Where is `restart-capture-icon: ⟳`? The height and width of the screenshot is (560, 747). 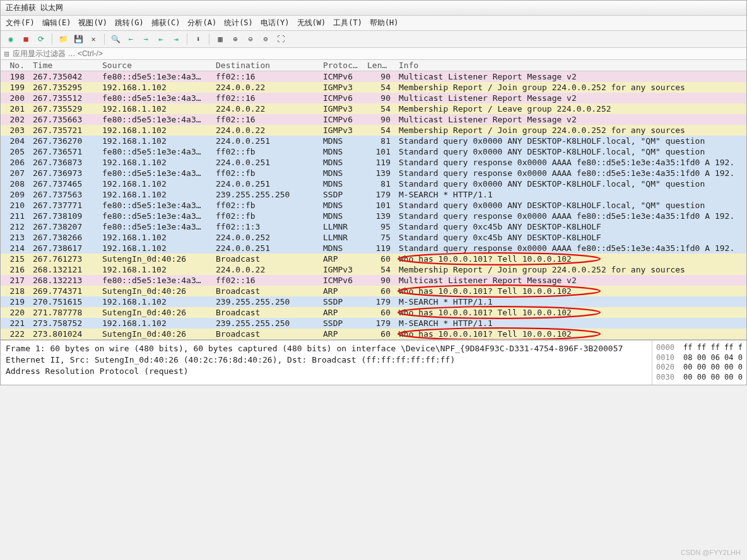
restart-capture-icon: ⟳ is located at coordinates (41, 39).